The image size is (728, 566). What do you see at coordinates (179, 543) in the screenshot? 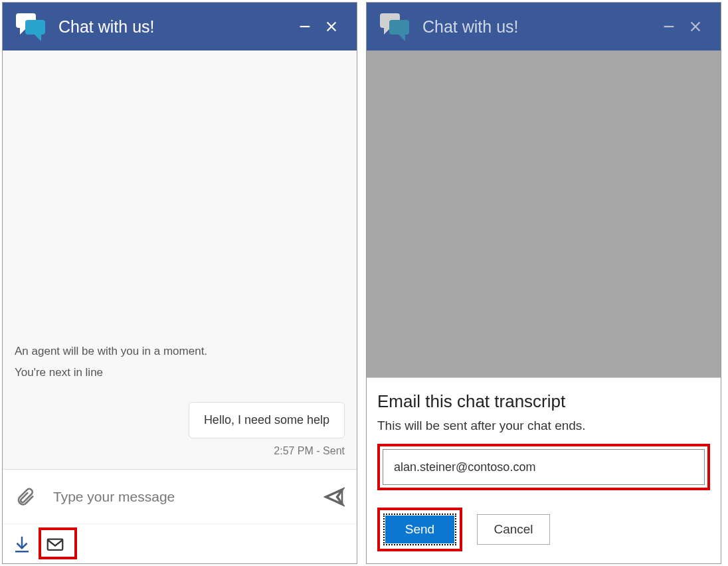
I see `footer-bar` at bounding box center [179, 543].